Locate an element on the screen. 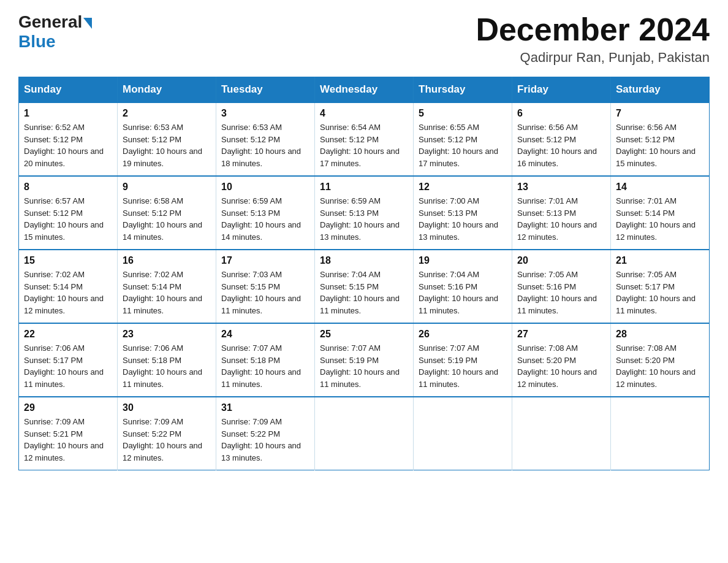  day-info: Sunrise: 6:58 AM Sunset: 5:12 PM Dayligh… is located at coordinates (167, 219).